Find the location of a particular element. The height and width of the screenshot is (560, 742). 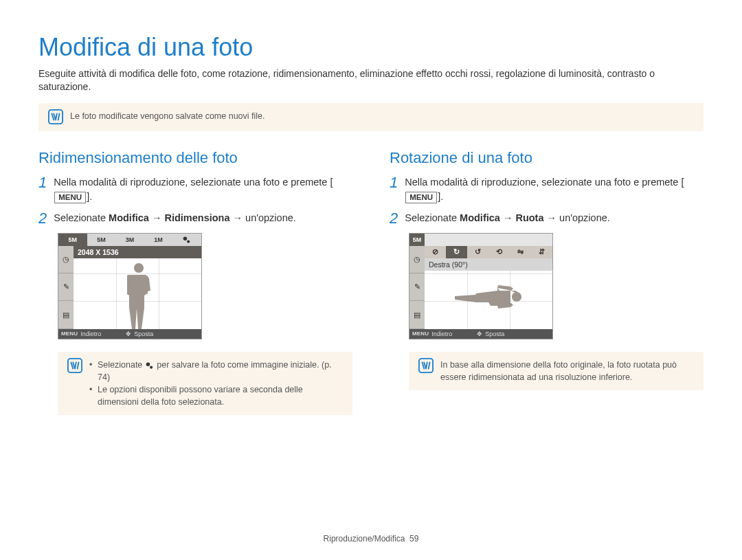

size-tab-startup-icon is located at coordinates (187, 240).